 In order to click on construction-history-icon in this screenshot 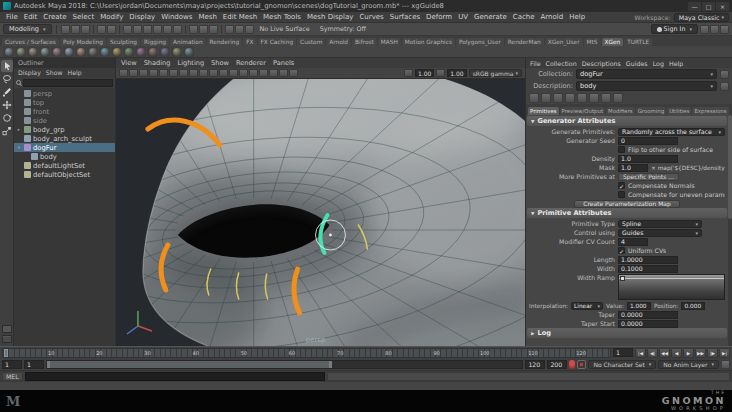, I will do `click(214, 30)`.